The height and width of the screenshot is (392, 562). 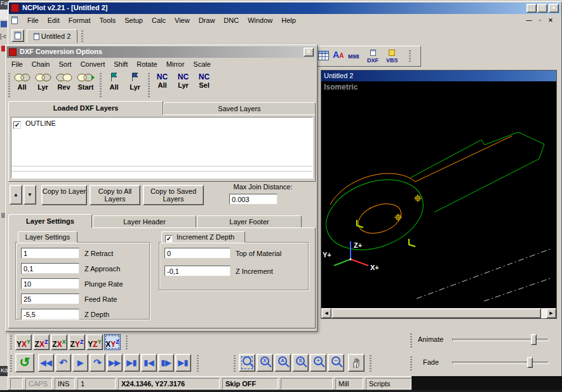 I want to click on zoom-toolbar-grip, so click(x=235, y=363).